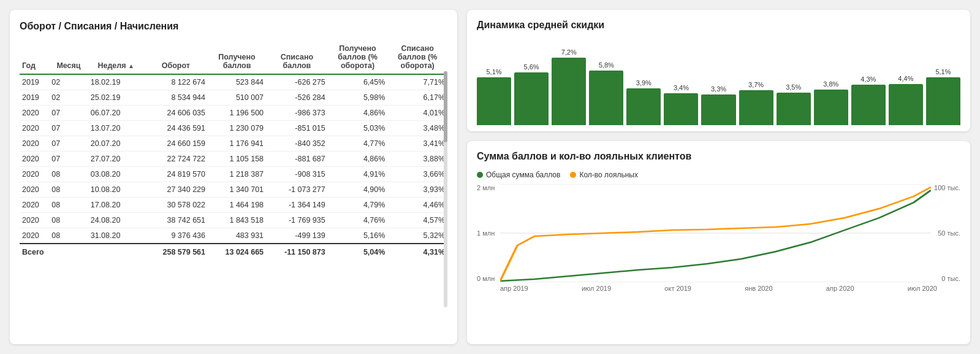 This screenshot has width=980, height=354. Describe the element at coordinates (946, 233) in the screenshot. I see `y-right-mid: 50 тыс.` at that location.